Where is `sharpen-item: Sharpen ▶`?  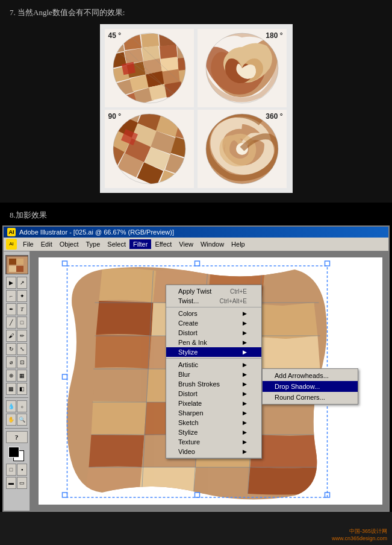 sharpen-item: Sharpen ▶ is located at coordinates (214, 413).